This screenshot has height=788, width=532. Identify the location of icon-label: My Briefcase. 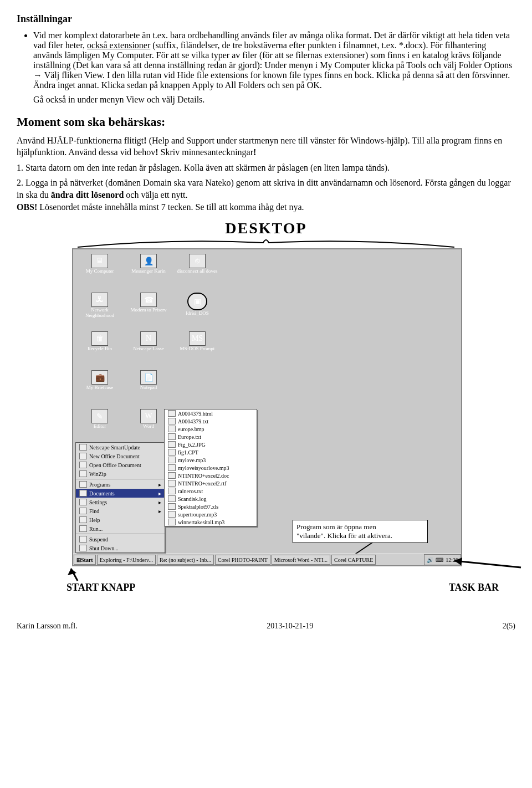
(100, 387).